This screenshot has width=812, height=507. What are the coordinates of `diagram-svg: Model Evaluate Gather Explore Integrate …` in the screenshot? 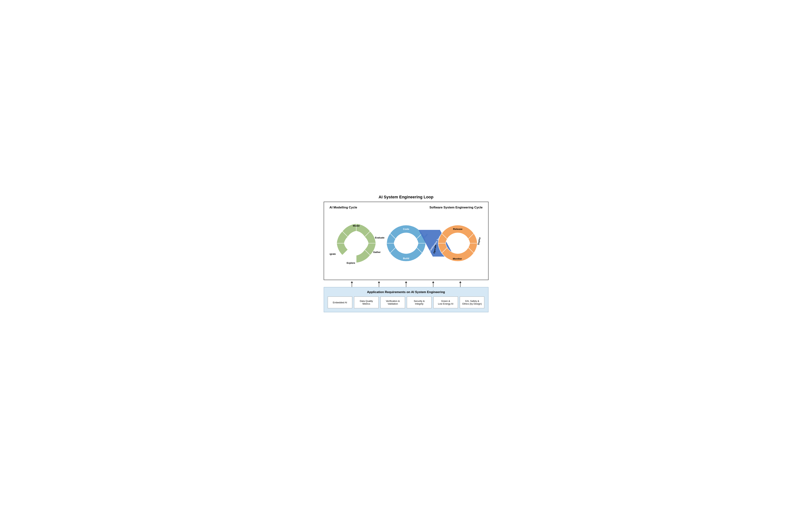 It's located at (406, 242).